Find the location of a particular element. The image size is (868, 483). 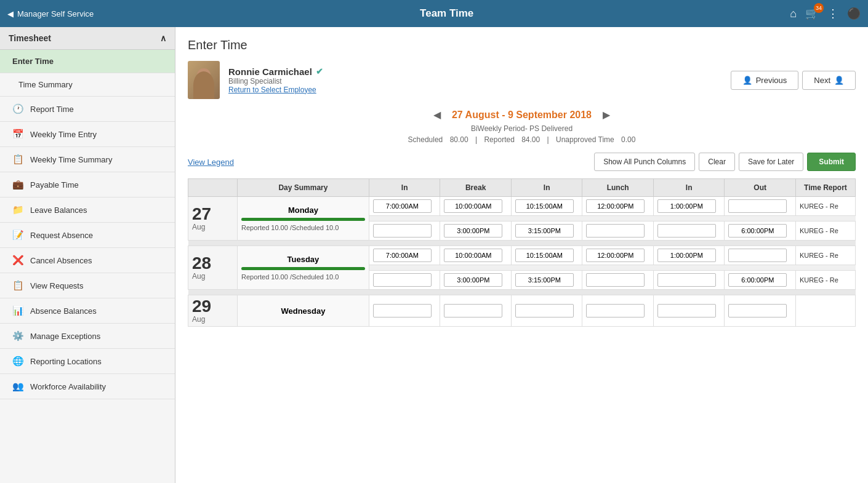

sidebar-payable-time-label: Payable Time is located at coordinates (54, 185).